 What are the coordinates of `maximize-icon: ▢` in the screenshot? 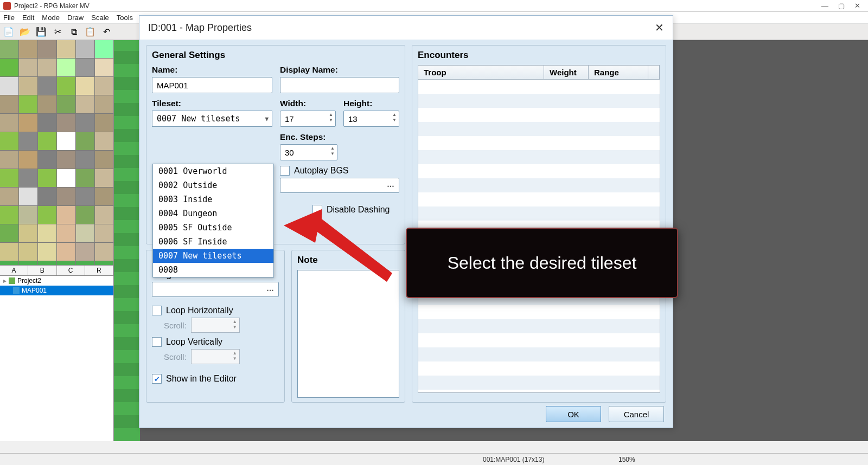 It's located at (841, 5).